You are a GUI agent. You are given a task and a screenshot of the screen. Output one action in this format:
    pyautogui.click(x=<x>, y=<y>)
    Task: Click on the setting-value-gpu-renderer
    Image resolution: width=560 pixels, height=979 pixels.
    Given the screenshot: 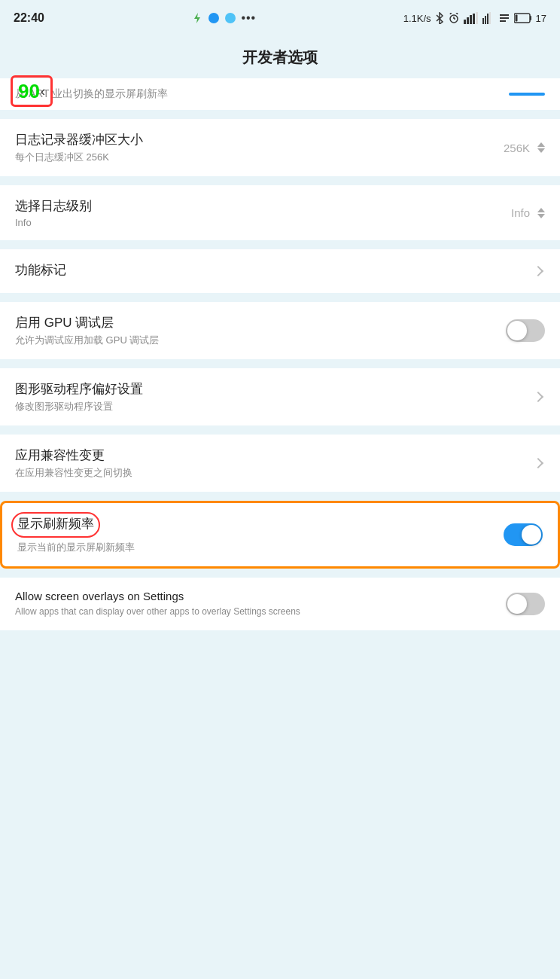 What is the action you would take?
    pyautogui.click(x=540, y=397)
    